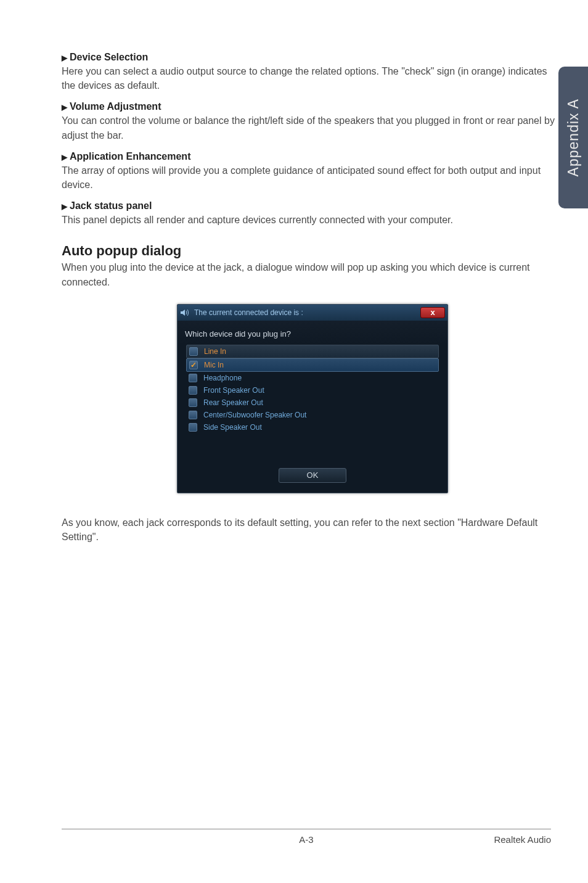 This screenshot has height=883, width=588. I want to click on device-option-line-in: Line In, so click(312, 351).